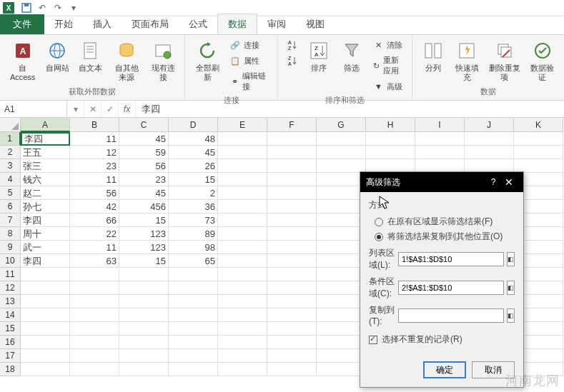 The image size is (564, 392). What do you see at coordinates (74, 8) in the screenshot?
I see `qat-dropdown-icon: ▾` at bounding box center [74, 8].